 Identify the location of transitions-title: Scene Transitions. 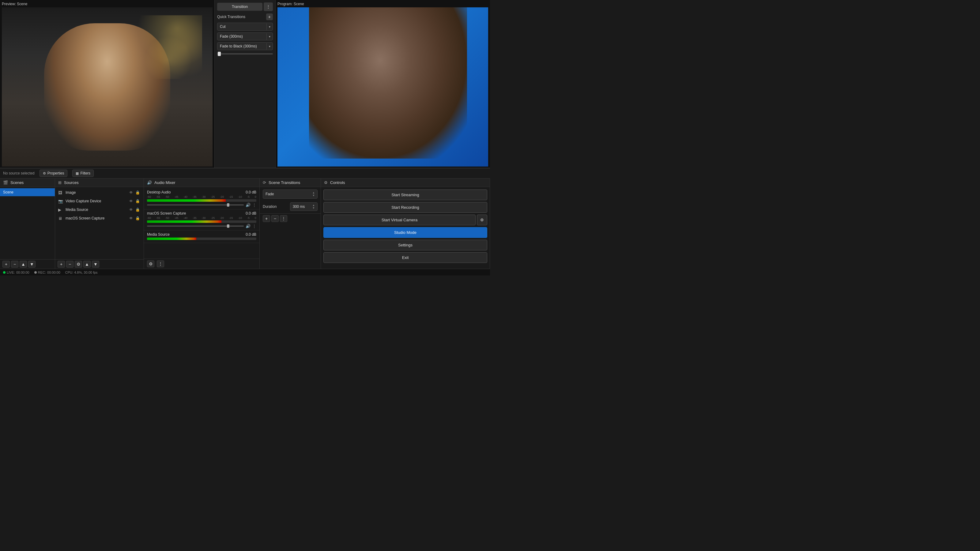
(285, 183).